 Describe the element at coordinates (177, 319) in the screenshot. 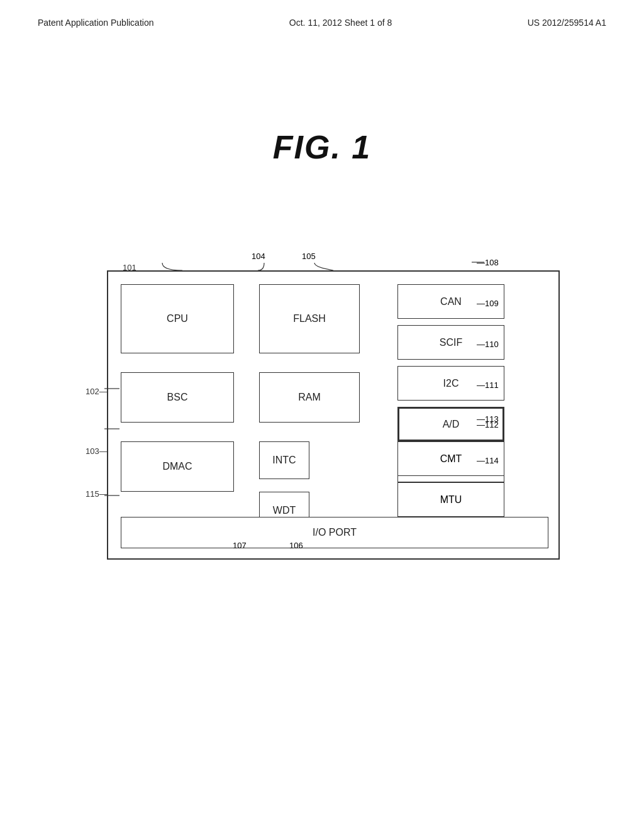

I see `cpu-label: CPU` at that location.